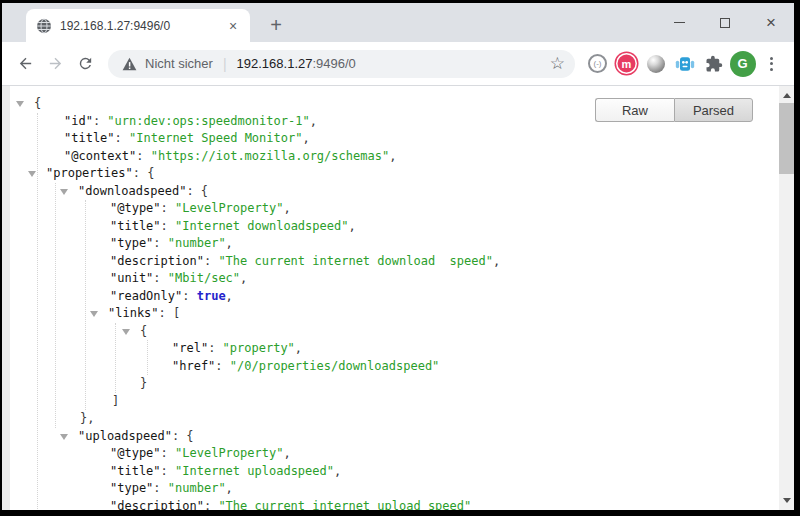 This screenshot has height=516, width=800. What do you see at coordinates (262, 226) in the screenshot?
I see `json-string: "Internet downloadspeed"` at bounding box center [262, 226].